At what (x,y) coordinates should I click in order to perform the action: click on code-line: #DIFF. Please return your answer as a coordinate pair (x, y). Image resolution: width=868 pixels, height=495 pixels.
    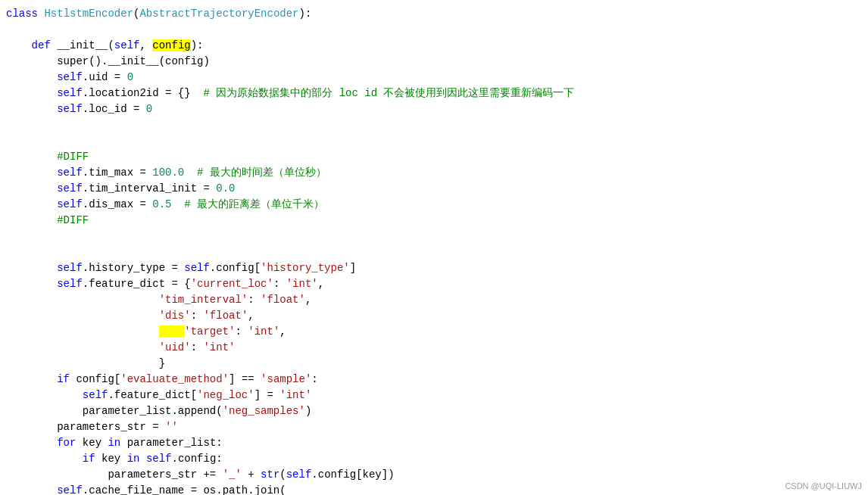
    Looking at the image, I should click on (434, 157).